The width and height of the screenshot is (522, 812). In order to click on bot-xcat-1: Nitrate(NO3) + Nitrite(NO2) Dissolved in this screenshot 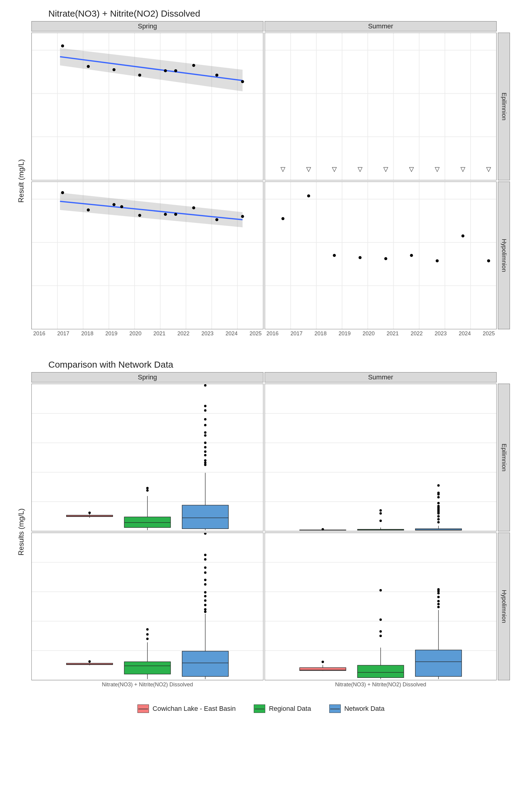, I will do `click(380, 687)`.